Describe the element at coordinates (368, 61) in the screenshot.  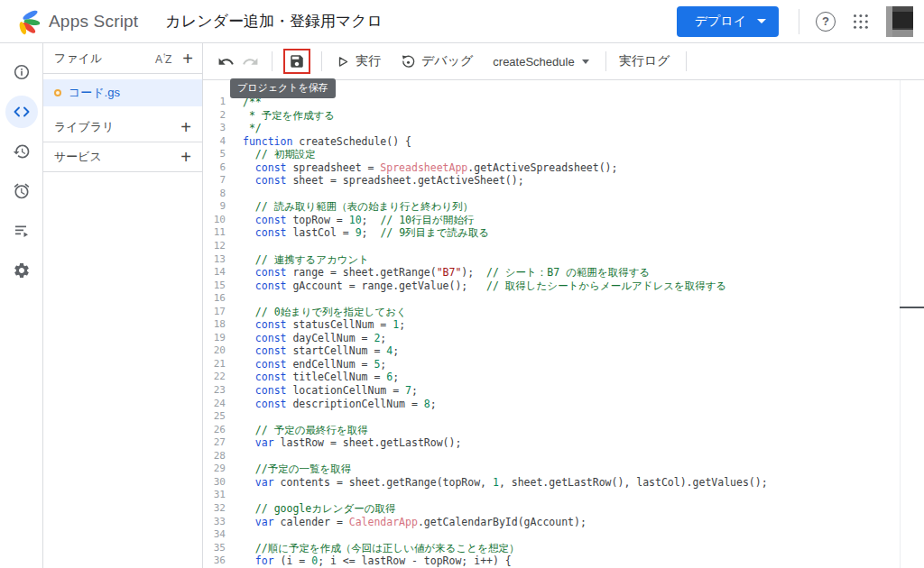
I see `run-label: 実行` at that location.